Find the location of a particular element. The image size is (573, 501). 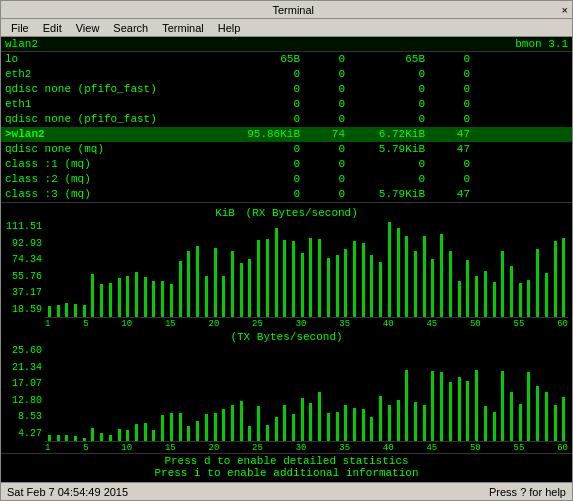

iface-eth2: eth2 0 0 0 0 is located at coordinates (286, 74).